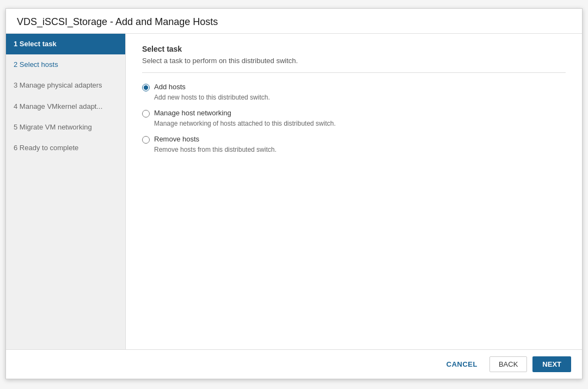  I want to click on task-options-group: Add hostsAdd new hosts to this distribut…, so click(354, 118).